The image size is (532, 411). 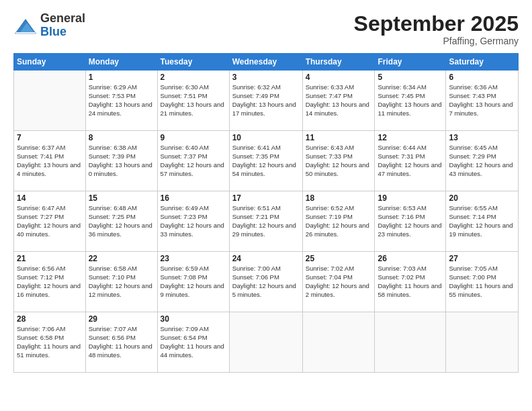 I want to click on day-info: Sunrise: 7:06 AM Sunset: 6:58 PM Dayligh…, so click(x=50, y=342).